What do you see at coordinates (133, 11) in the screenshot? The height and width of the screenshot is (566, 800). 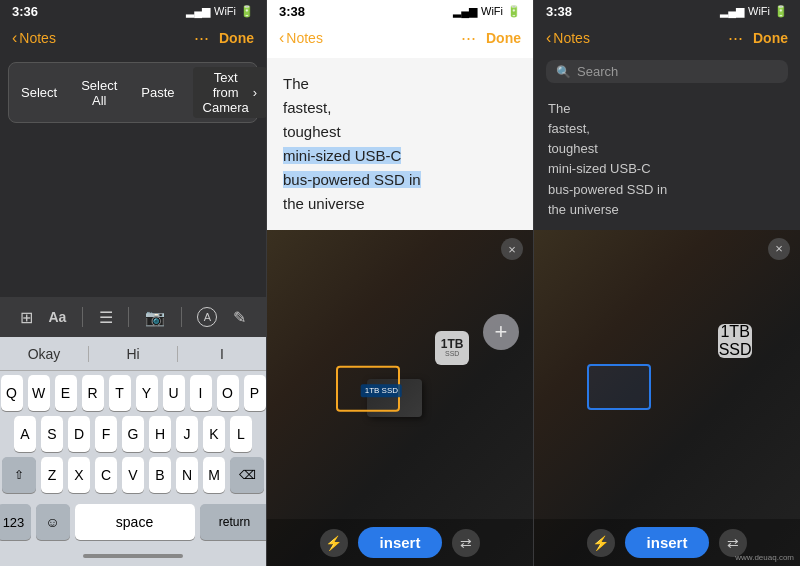 I see `status-bar-left: 3:36 ▂▄▆ WiFi 🔋` at bounding box center [133, 11].